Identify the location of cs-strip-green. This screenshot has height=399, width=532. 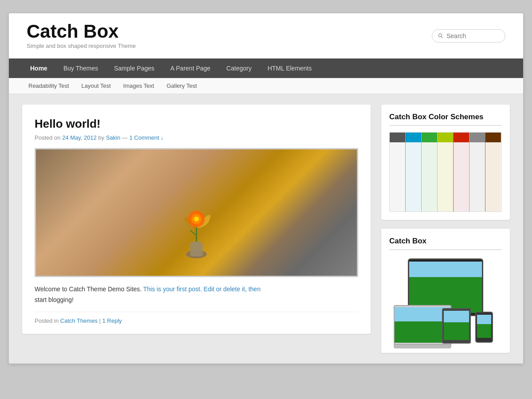
(430, 172).